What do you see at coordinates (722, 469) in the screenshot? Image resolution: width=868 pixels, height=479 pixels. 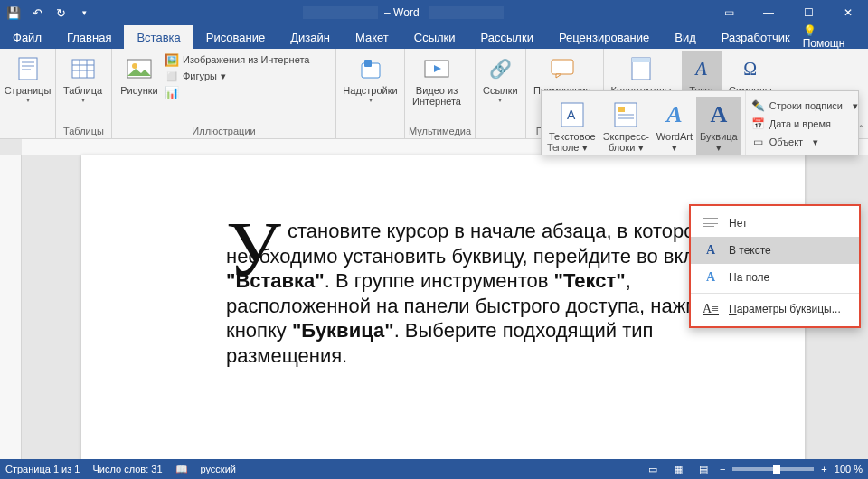 I see `zoom-out-icon: −` at bounding box center [722, 469].